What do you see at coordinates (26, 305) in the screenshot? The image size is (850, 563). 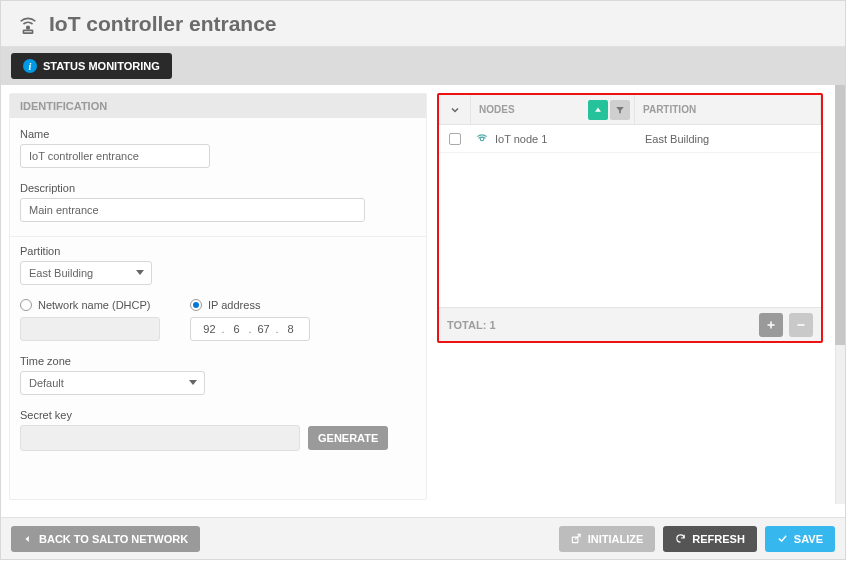 I see `radio-unchecked-icon` at bounding box center [26, 305].